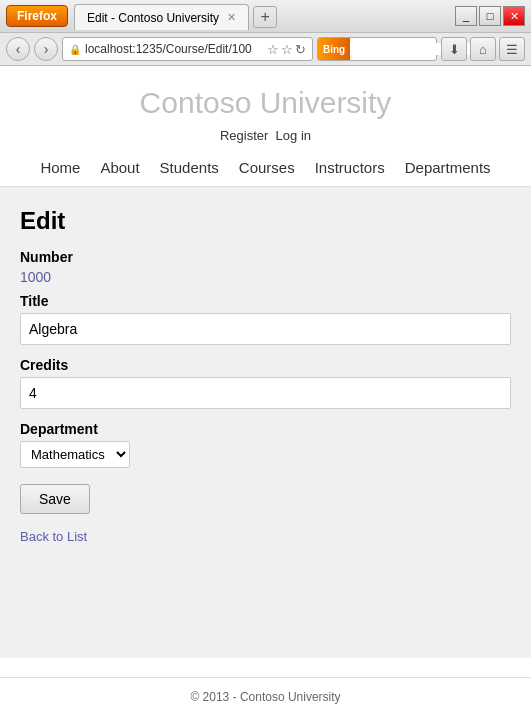 Image resolution: width=531 pixels, height=716 pixels. Describe the element at coordinates (244, 136) in the screenshot. I see `register-link: Register` at that location.